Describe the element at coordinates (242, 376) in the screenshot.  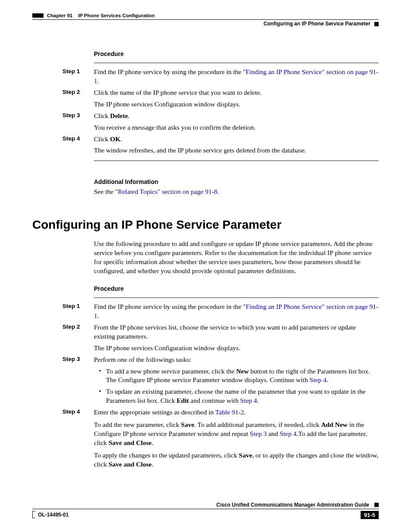
I see `bullet-1-text: To add a new phone service parameter, cl…` at that location.